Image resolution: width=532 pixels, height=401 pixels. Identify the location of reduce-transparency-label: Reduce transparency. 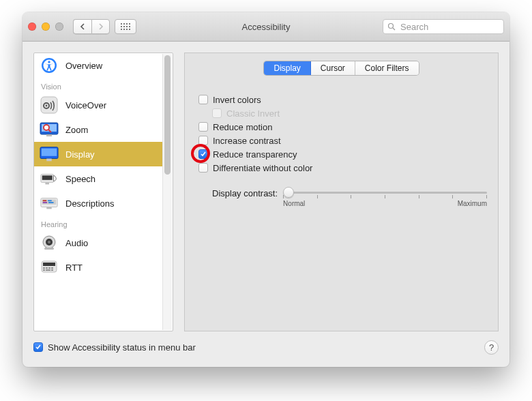
(255, 154).